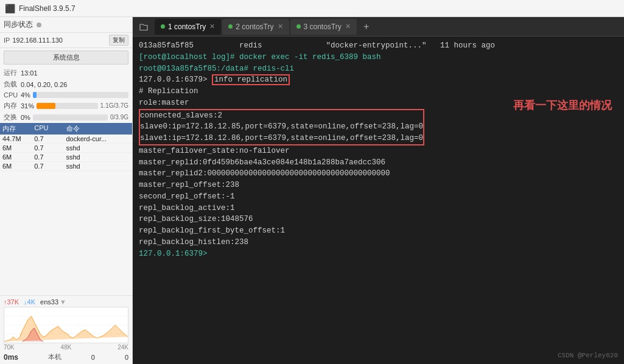 The height and width of the screenshot is (364, 624). I want to click on net-iface-label: ens33, so click(49, 302).